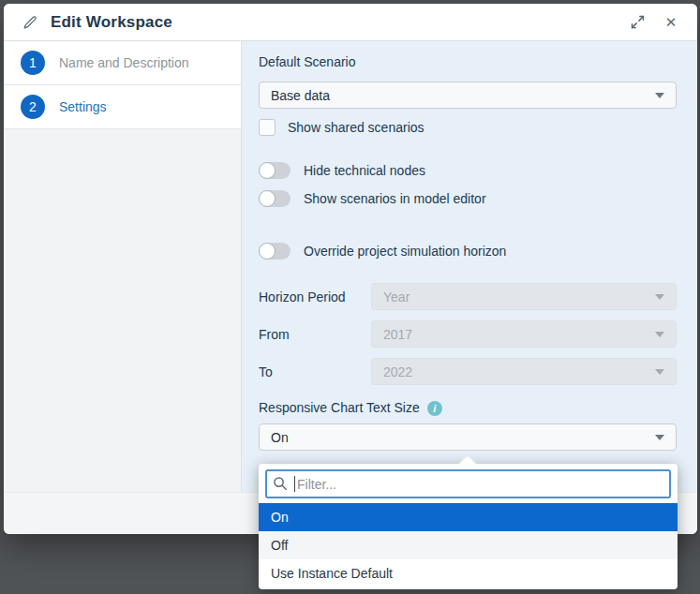 The width and height of the screenshot is (700, 594). I want to click on show-scenarios-model-editor-row: Show scenarios in model editor, so click(468, 199).